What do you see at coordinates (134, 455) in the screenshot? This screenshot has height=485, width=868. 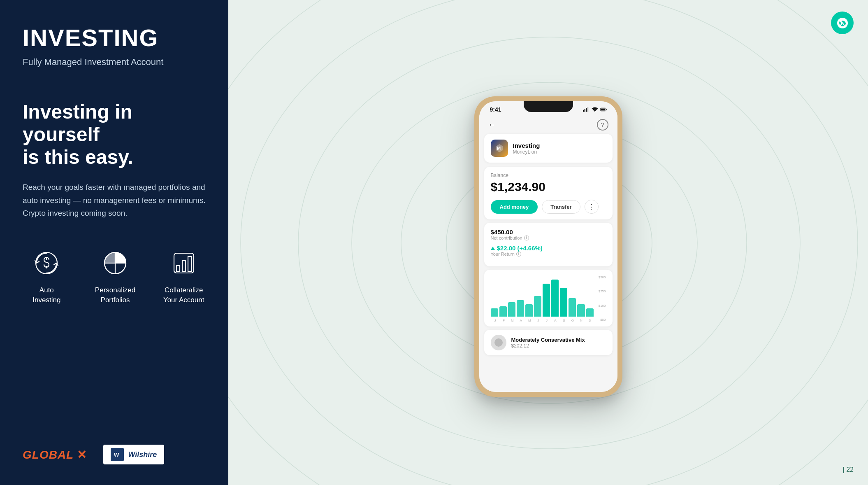 I see `partner-wilshire: W Wilshire` at bounding box center [134, 455].